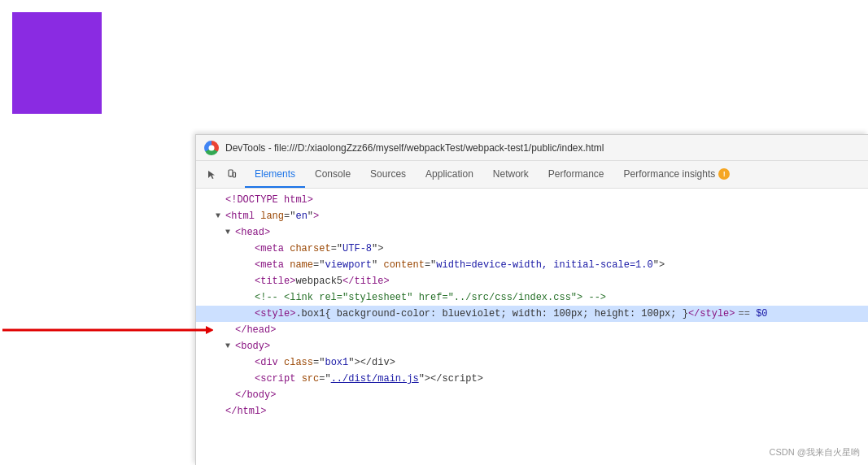 The image size is (868, 465). I want to click on code-line-body: ▼ <body>, so click(532, 346).